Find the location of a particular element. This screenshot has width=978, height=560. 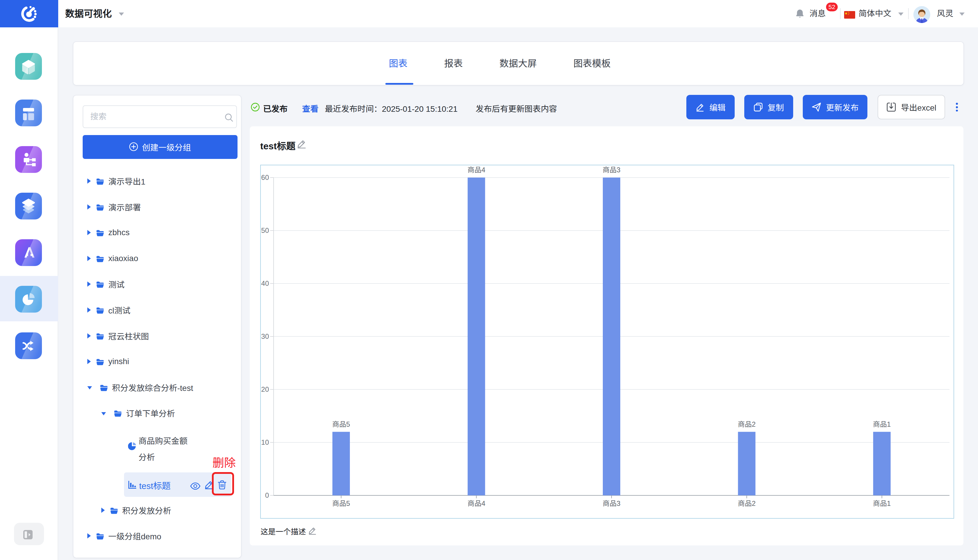

svg-text: 10 is located at coordinates (265, 442).